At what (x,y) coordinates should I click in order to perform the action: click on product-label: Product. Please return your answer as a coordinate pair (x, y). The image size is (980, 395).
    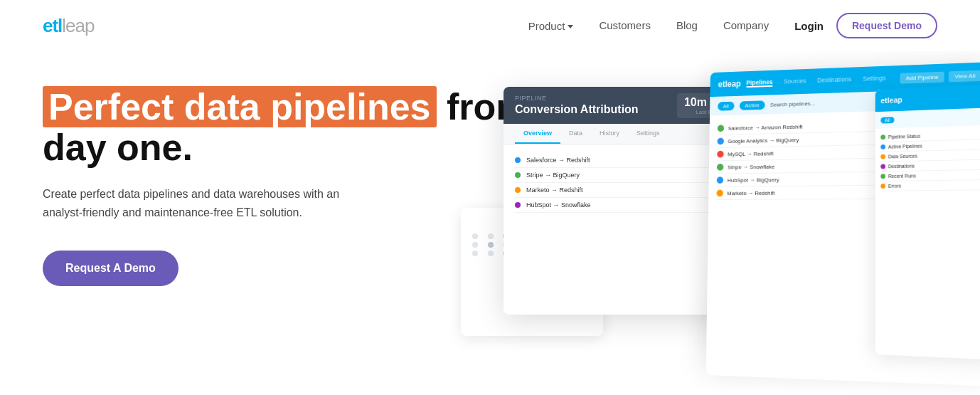
    Looking at the image, I should click on (547, 26).